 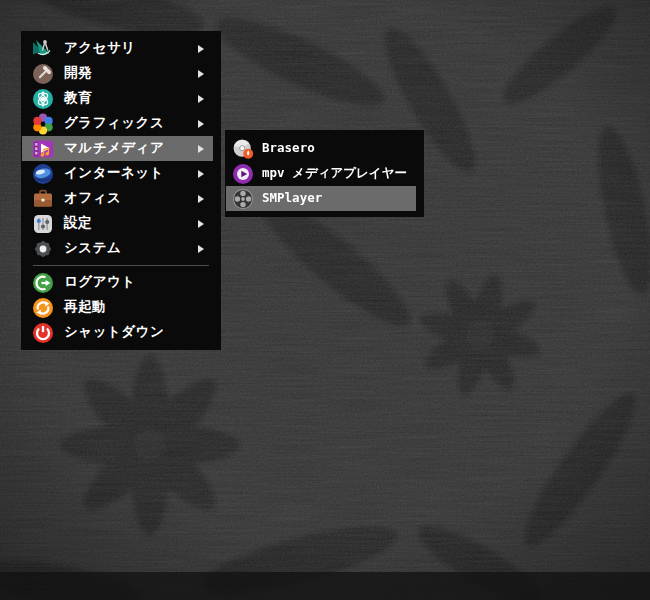 What do you see at coordinates (243, 149) in the screenshot?
I see `brasero-icon` at bounding box center [243, 149].